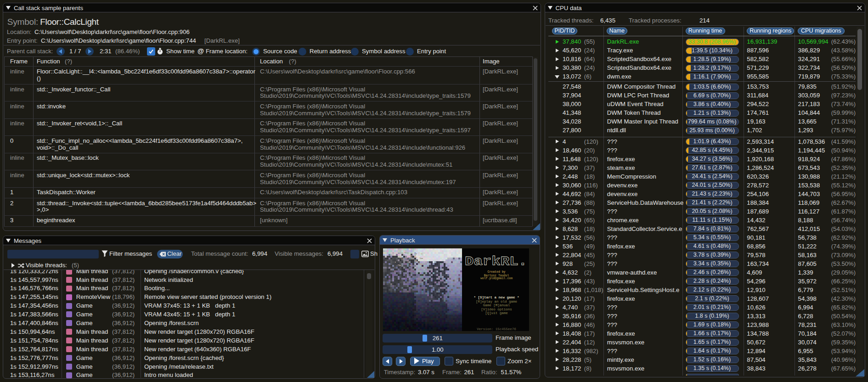  What do you see at coordinates (496, 272) in the screenshot?
I see `svg-text: Created by` at bounding box center [496, 272].